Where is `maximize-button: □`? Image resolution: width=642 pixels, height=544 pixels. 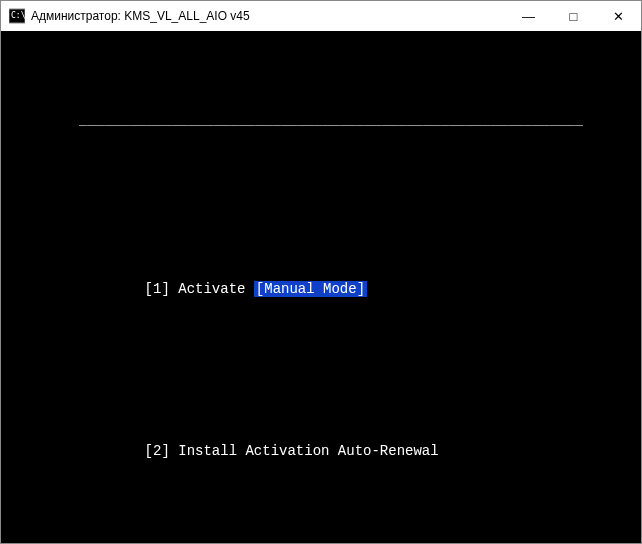 maximize-button: □ is located at coordinates (574, 16).